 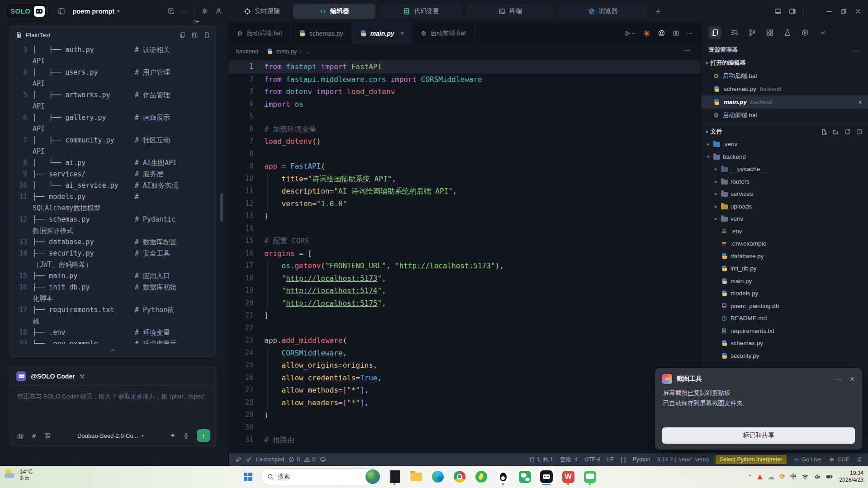 What do you see at coordinates (465, 266) in the screenshot?
I see `code-line: 17 os.getenv("FRONTEND_URL", "http://loc…` at bounding box center [465, 266].